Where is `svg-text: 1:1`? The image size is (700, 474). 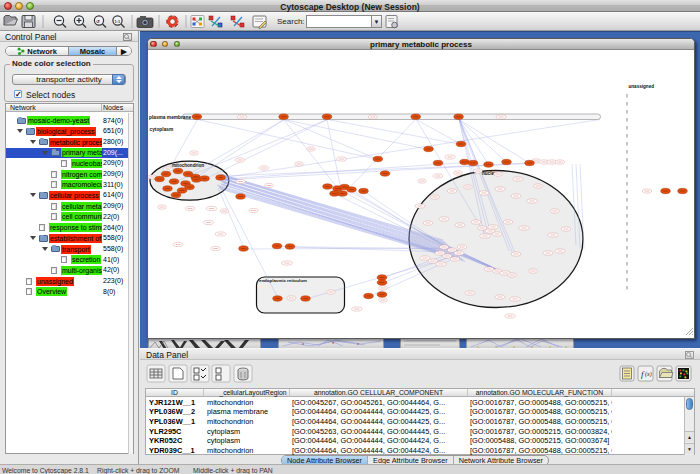
svg-text: 1:1 is located at coordinates (118, 22).